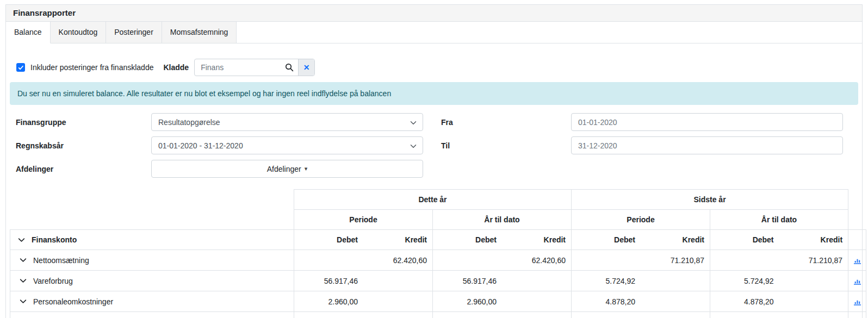  I want to click on amount-pair-cell: 62.420,60, so click(363, 260).